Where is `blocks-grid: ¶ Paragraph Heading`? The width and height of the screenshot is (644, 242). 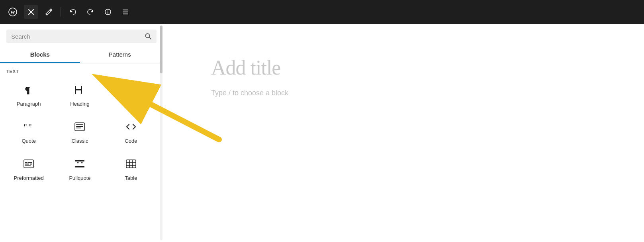
blocks-grid: ¶ Paragraph Heading is located at coordinates (81, 132).